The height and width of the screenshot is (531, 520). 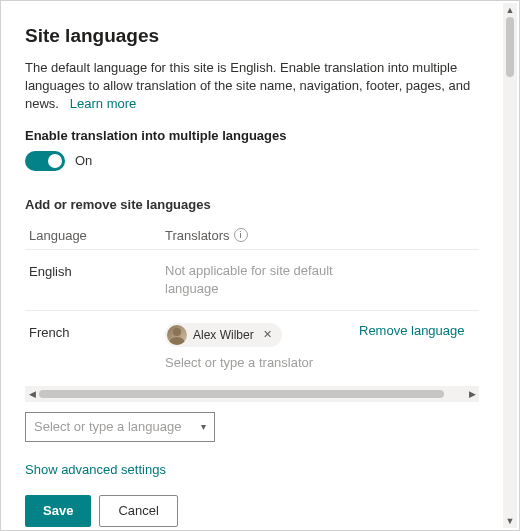 What do you see at coordinates (58, 511) in the screenshot?
I see `save-button: Save` at bounding box center [58, 511].